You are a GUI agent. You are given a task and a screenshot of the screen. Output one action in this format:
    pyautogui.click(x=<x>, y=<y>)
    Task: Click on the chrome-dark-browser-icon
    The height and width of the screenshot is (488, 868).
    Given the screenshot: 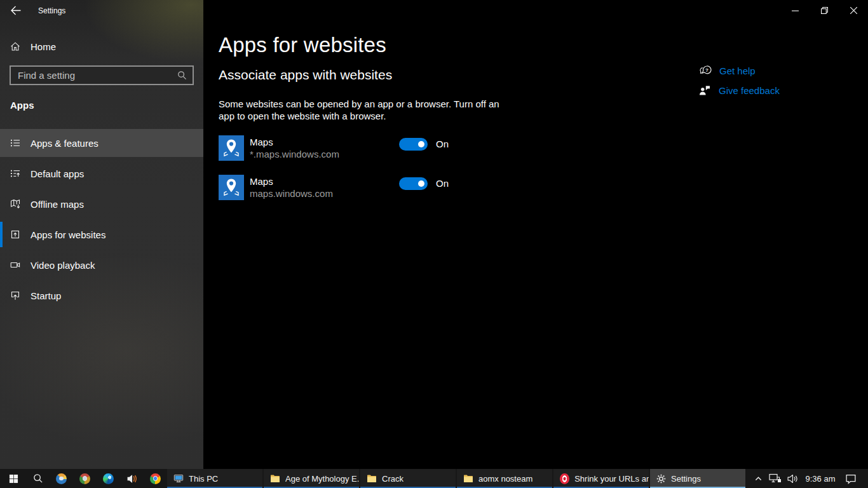 What is the action you would take?
    pyautogui.click(x=85, y=479)
    